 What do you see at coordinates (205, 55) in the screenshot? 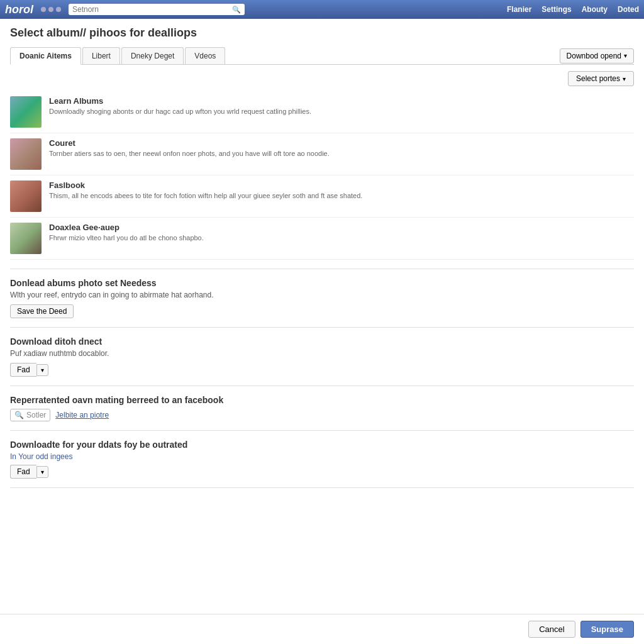
I see `tab-videos: Vdeos` at bounding box center [205, 55].